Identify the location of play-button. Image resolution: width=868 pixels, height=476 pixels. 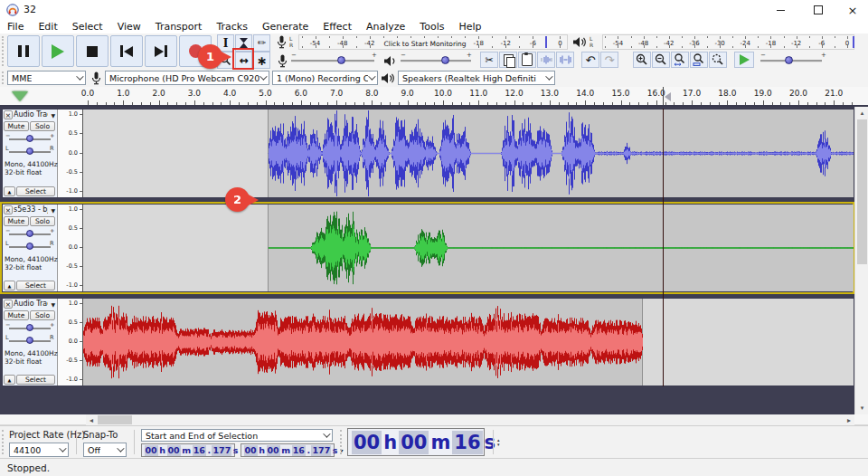
(58, 51).